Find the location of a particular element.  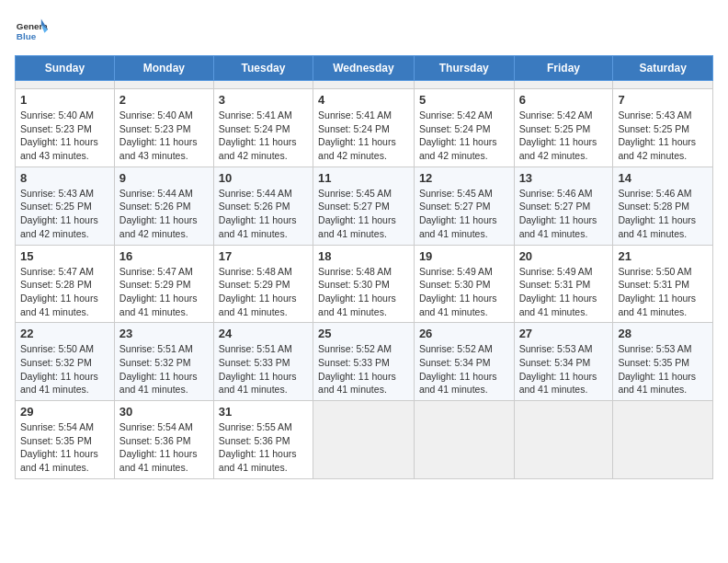

day-detail: Sunrise: 5:51 AMSunset: 5:33 PMDaylight:… is located at coordinates (263, 370).